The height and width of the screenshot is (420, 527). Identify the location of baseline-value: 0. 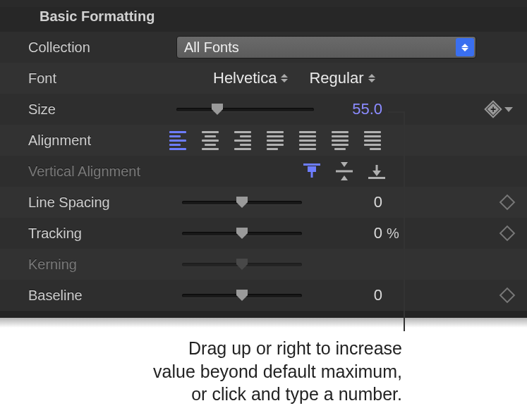
(357, 295).